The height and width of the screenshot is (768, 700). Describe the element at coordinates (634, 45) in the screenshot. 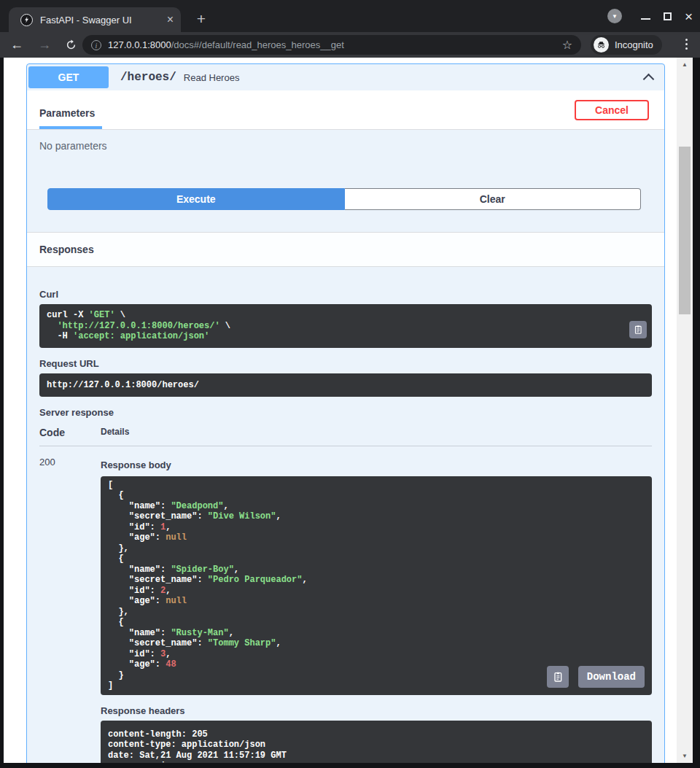

I see `incognito-label: Incognito` at that location.